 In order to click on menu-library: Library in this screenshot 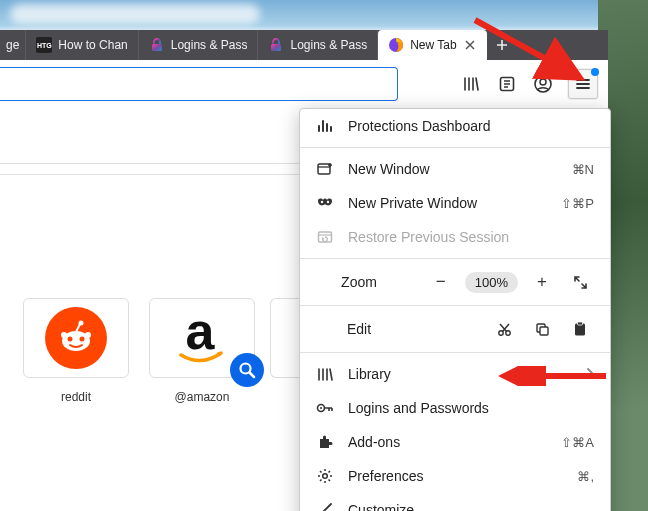, I will do `click(455, 374)`.